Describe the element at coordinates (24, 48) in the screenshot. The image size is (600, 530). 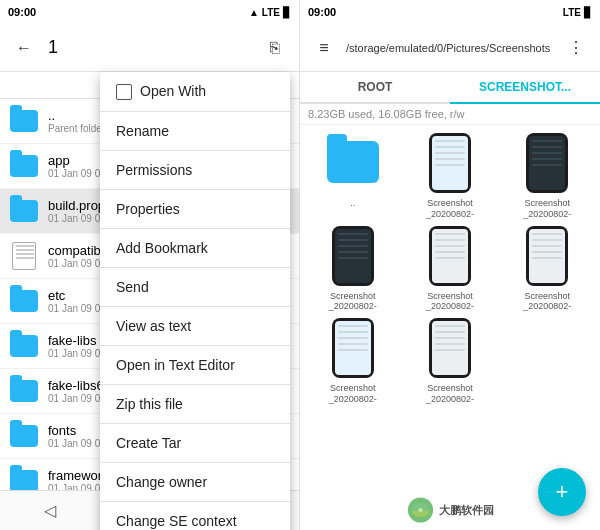
I see `back-button: ←` at that location.